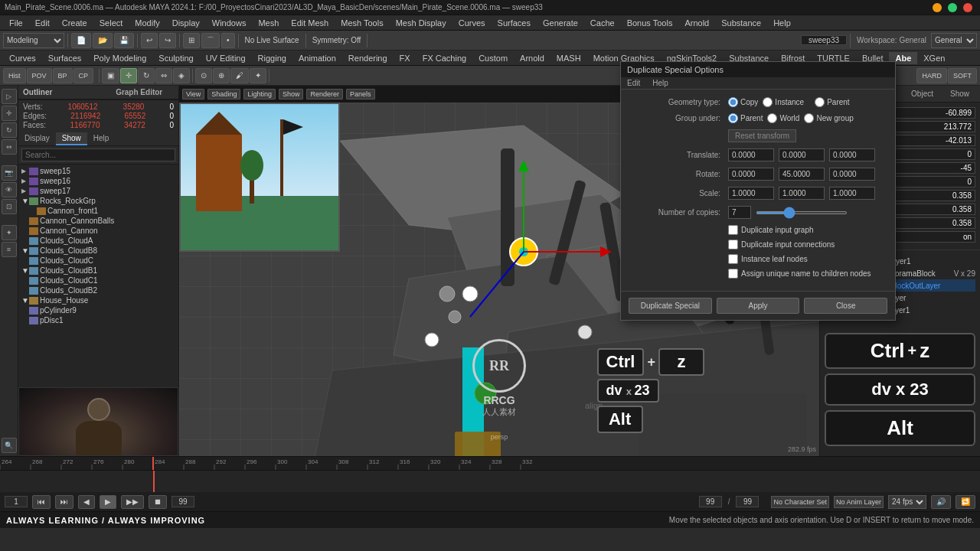 This screenshot has width=980, height=551. I want to click on go-start-btn: ⏮, so click(41, 502).